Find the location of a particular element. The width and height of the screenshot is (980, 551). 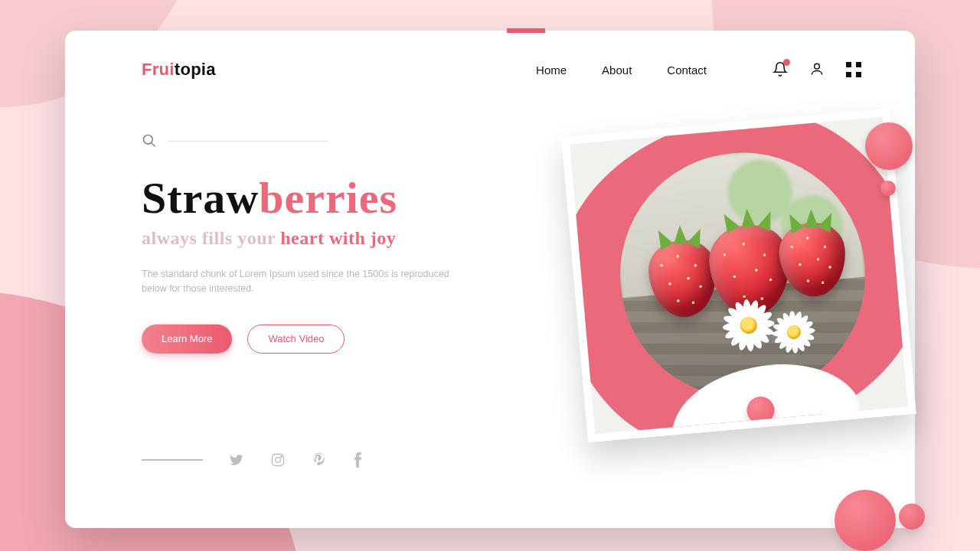

search-underline is located at coordinates (248, 141).